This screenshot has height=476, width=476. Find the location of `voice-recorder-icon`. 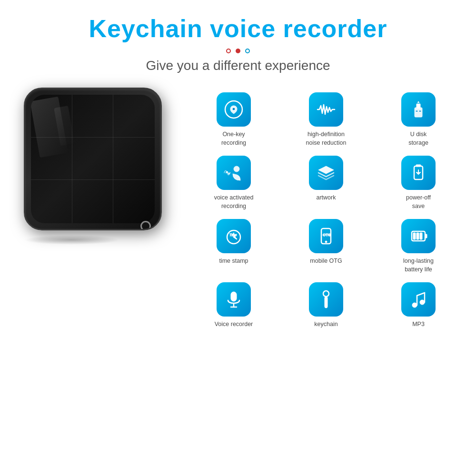

voice-recorder-icon is located at coordinates (234, 299).